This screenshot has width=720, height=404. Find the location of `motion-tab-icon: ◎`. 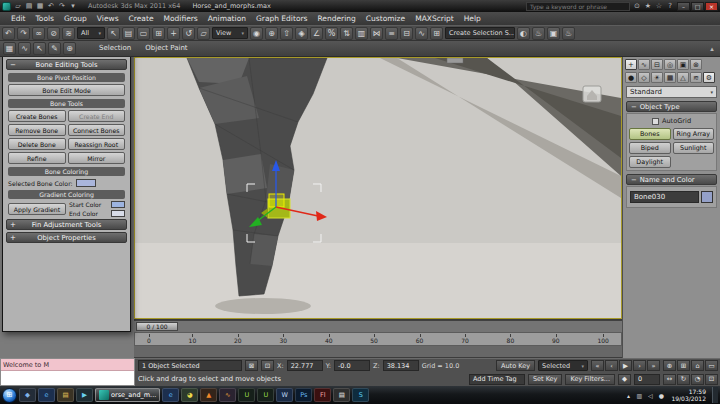

motion-tab-icon: ◎ is located at coordinates (670, 64).